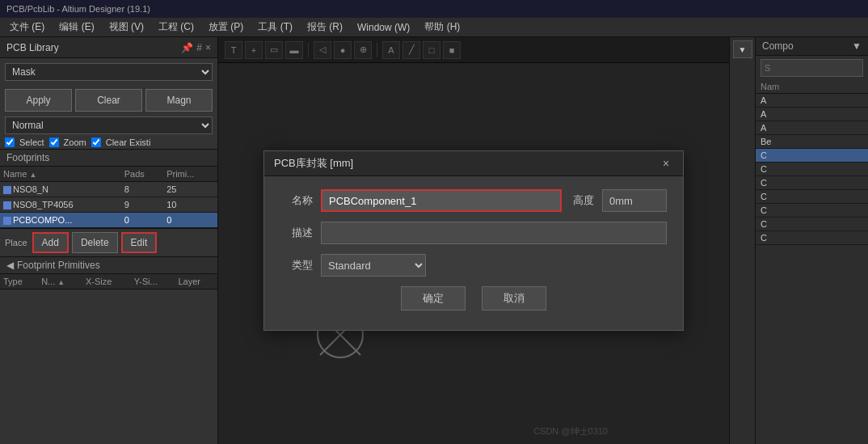  Describe the element at coordinates (811, 241) in the screenshot. I see `far-right-panel: Compo ▼ Nam A A A Be C C C C C C C` at that location.